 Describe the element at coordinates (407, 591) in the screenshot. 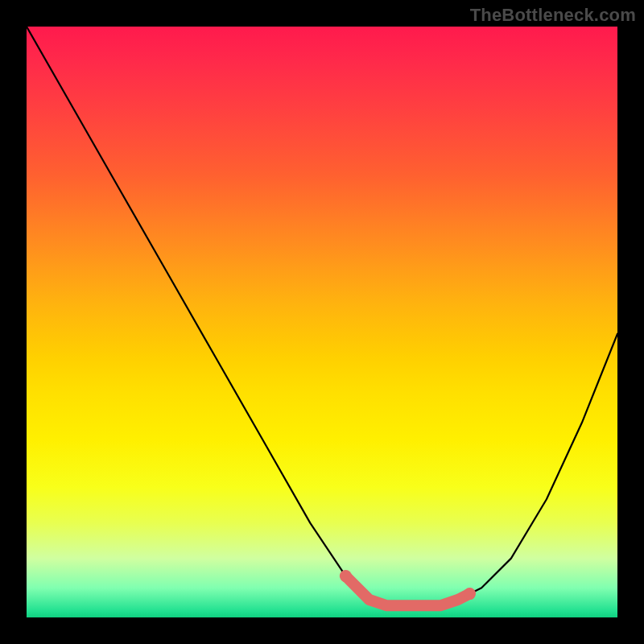

I see `marker-stroke` at that location.